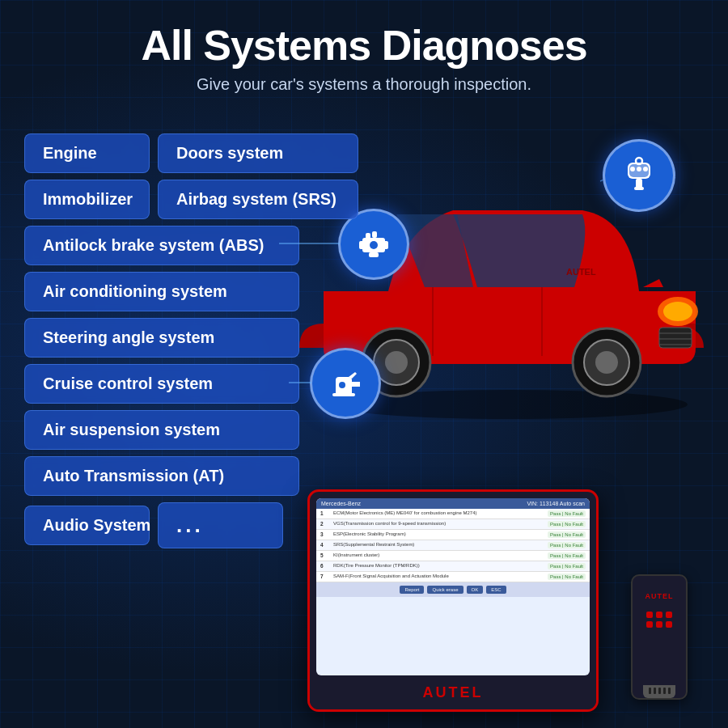 The width and height of the screenshot is (728, 728). Describe the element at coordinates (660, 596) in the screenshot. I see `dongle-brand: AUTEL` at that location.